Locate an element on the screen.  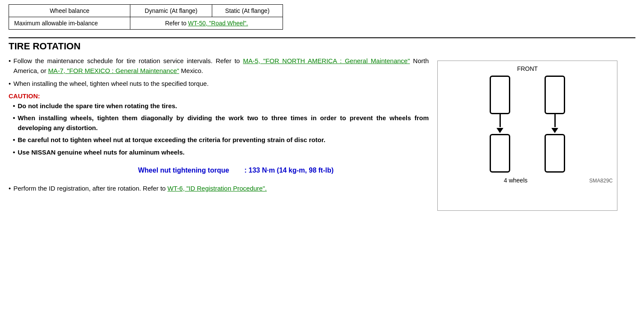
torque-value: 133 N·m (14 kg-m, 98 ft-lb) is located at coordinates (291, 170).